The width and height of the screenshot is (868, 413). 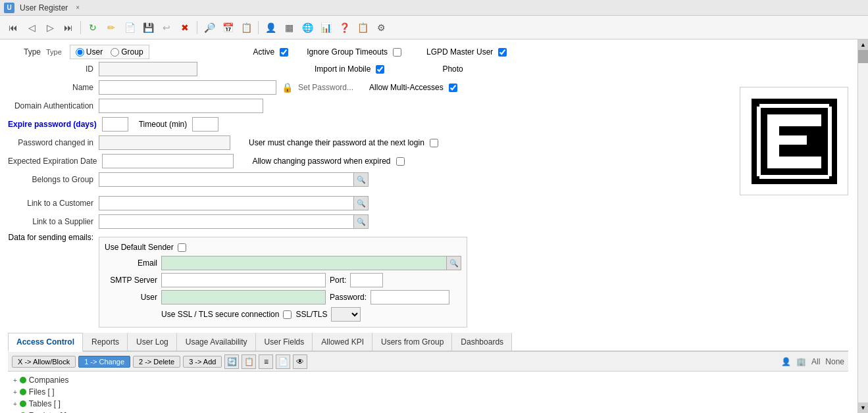 I want to click on last-button: ⏭, so click(x=68, y=28).